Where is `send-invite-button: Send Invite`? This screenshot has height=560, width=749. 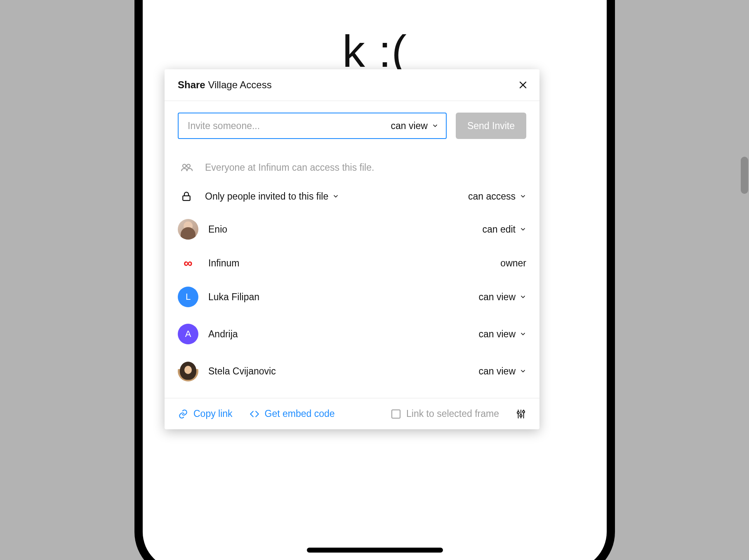
send-invite-button: Send Invite is located at coordinates (491, 126).